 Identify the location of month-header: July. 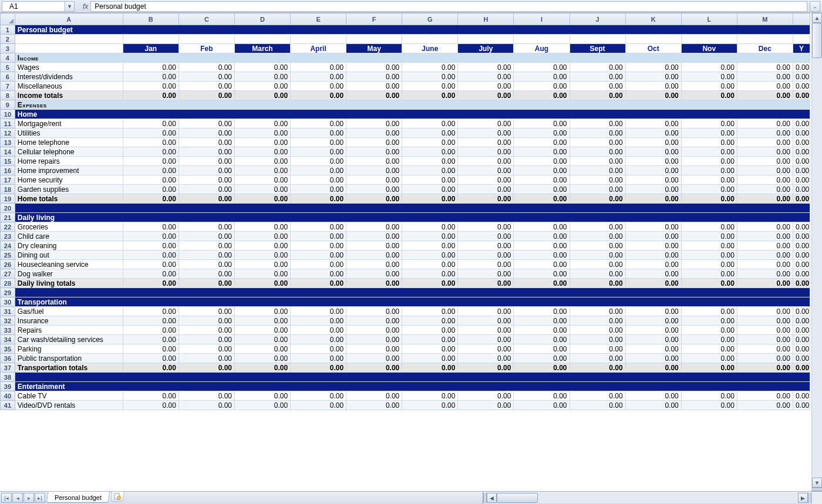
(486, 49).